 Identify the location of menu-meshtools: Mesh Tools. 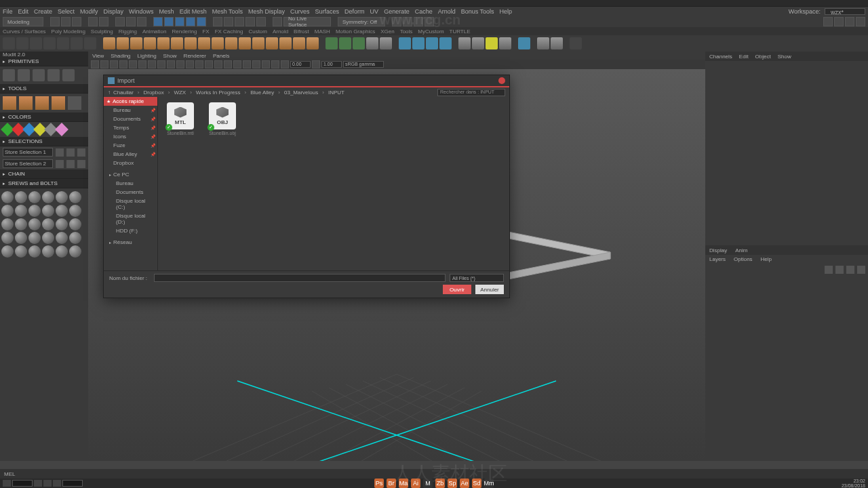
(228, 12).